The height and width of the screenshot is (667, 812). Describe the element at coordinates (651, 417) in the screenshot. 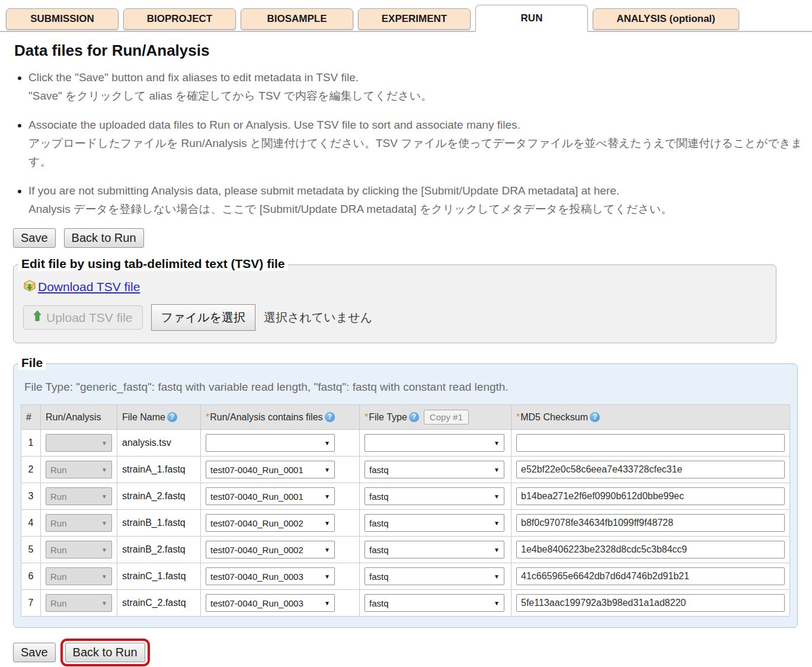

I see `col-header-md5: *MD5 Checksum?` at that location.